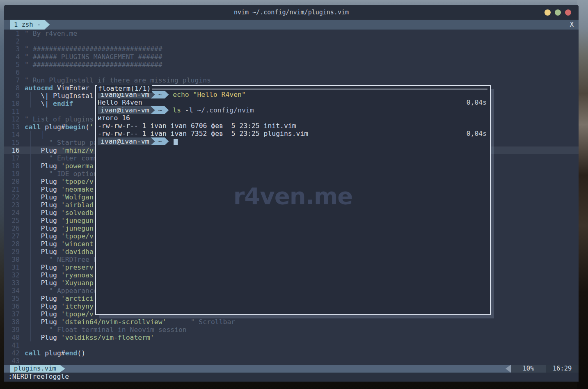 This screenshot has height=389, width=588. I want to click on line-number: 14, so click(12, 135).